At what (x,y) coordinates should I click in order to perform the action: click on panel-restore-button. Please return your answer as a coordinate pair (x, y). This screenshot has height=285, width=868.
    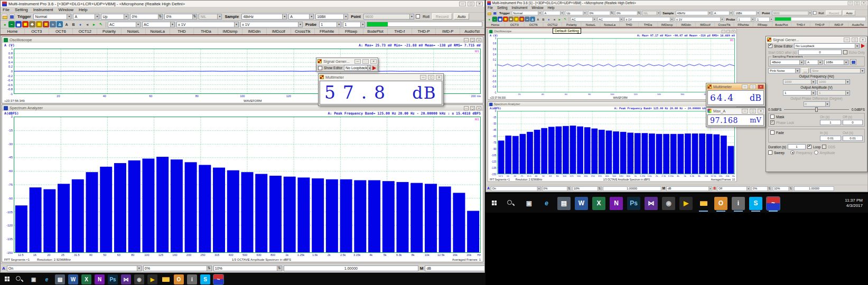
    Looking at the image, I should click on (472, 40).